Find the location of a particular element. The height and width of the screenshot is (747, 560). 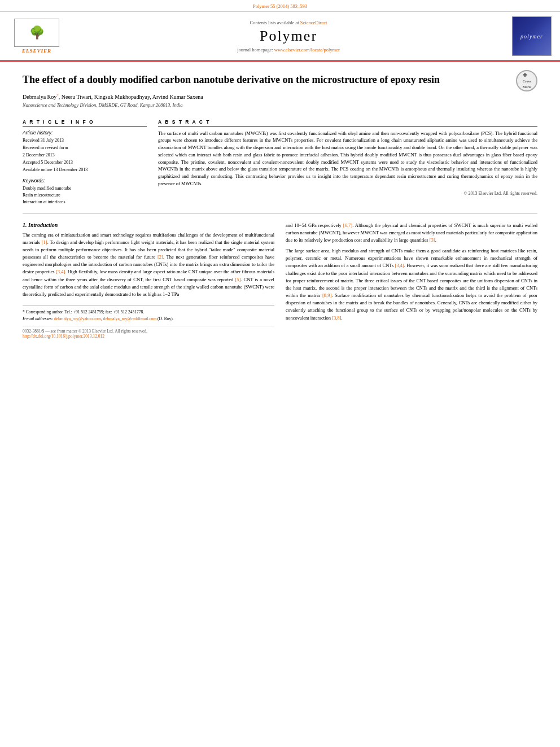

abstract-text: The surface of multi wall carbon nanotub… is located at coordinates (348, 159).